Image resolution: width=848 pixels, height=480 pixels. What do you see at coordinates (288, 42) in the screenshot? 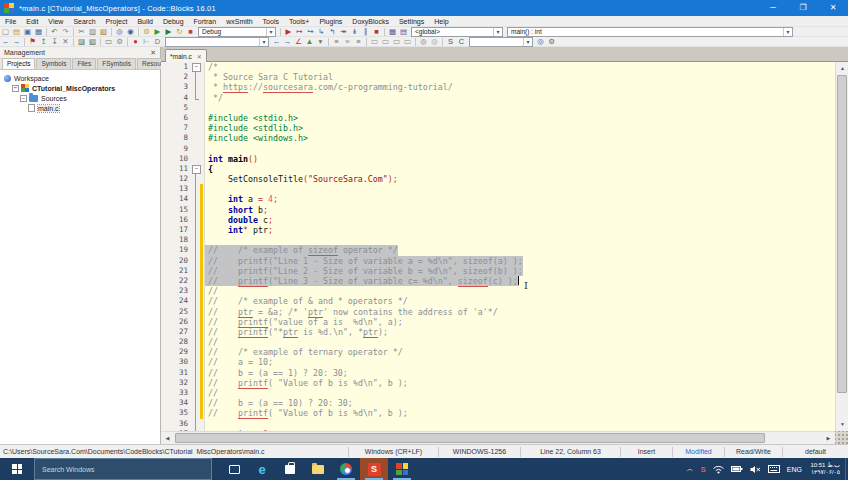
I see `search-next-icon: →` at bounding box center [288, 42].